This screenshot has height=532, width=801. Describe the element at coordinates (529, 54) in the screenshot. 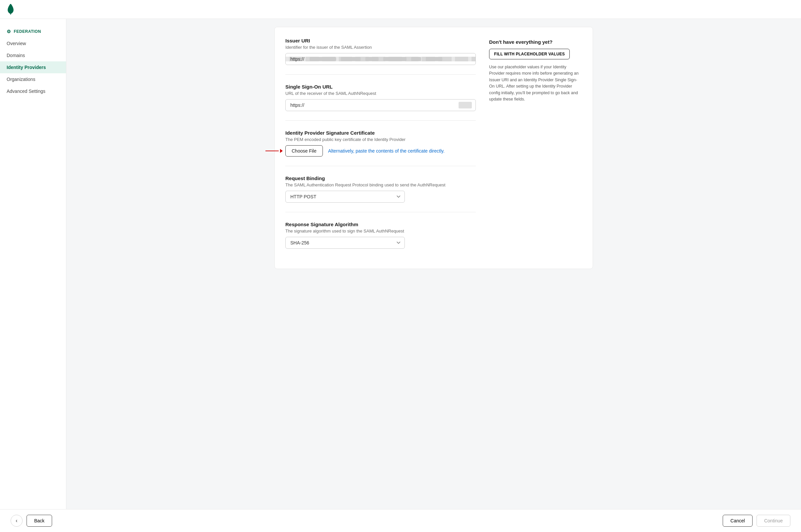

I see `fill-placeholder-button: FILL WITH PLACEHOLDER VALUES` at that location.